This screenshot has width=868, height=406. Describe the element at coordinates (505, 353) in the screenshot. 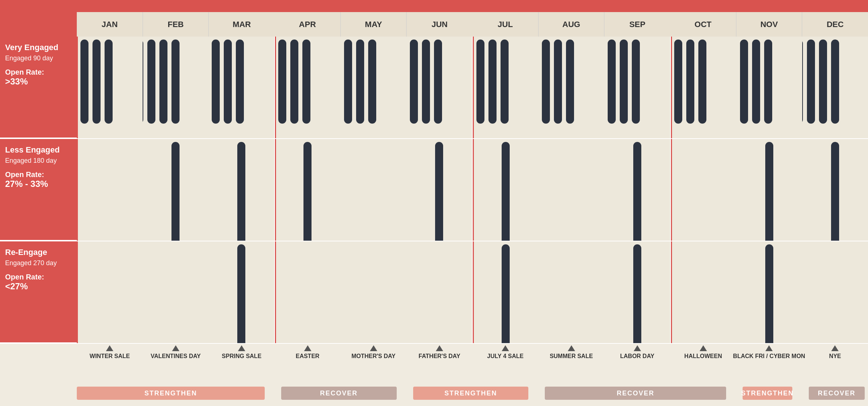

I see `event-item: JULY 4 SALE` at that location.